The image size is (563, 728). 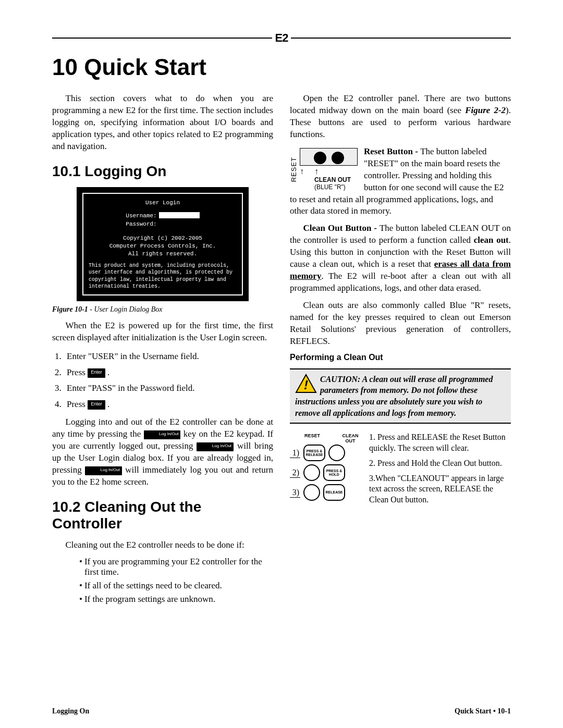 What do you see at coordinates (141, 216) in the screenshot?
I see `login-username-label: Username:` at bounding box center [141, 216].